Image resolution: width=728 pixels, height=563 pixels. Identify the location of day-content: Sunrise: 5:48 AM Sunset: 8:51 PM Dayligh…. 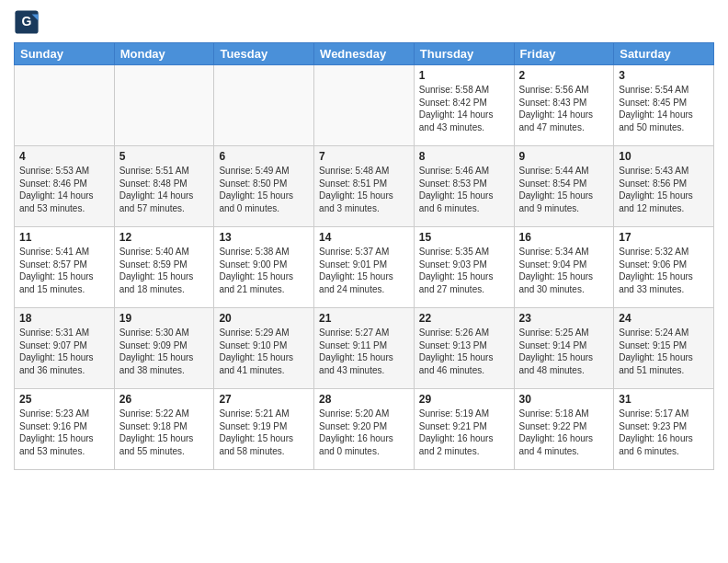
(364, 190).